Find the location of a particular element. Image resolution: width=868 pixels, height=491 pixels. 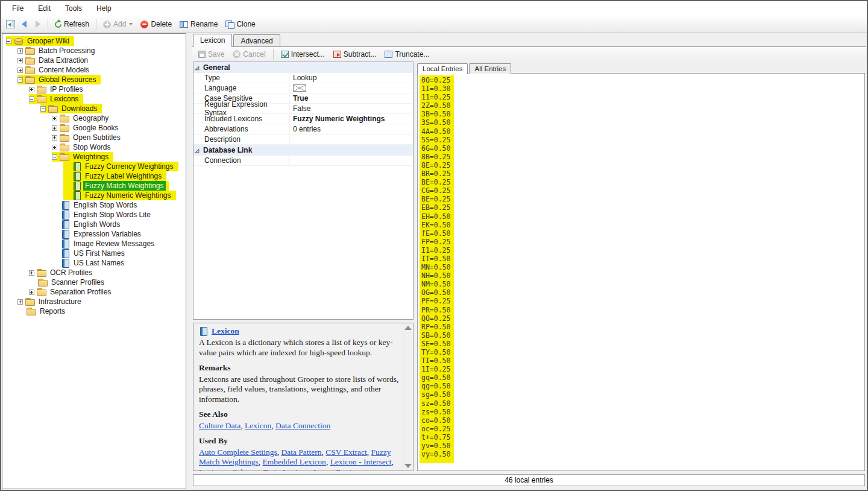

lexicon-entry: 3B=0.50 is located at coordinates (436, 114).